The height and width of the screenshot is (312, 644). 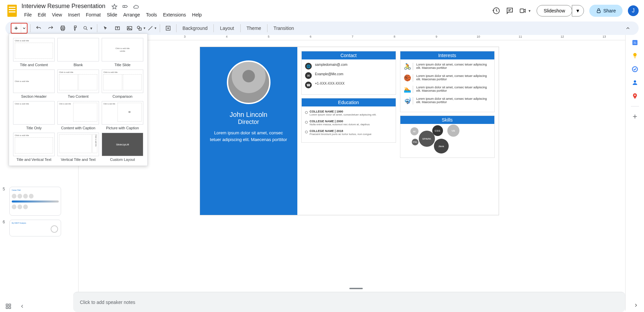 What do you see at coordinates (635, 117) in the screenshot?
I see `add-addon-icon` at bounding box center [635, 117].